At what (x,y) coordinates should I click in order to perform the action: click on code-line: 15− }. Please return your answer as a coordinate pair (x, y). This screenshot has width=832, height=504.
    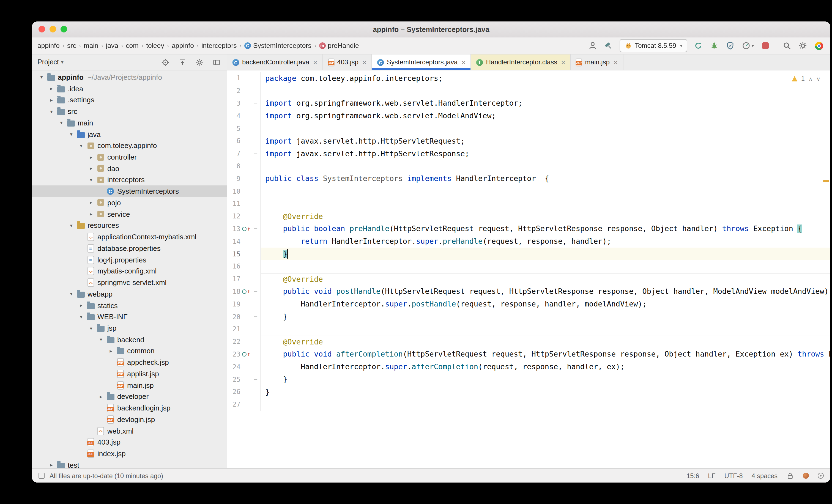
    Looking at the image, I should click on (529, 254).